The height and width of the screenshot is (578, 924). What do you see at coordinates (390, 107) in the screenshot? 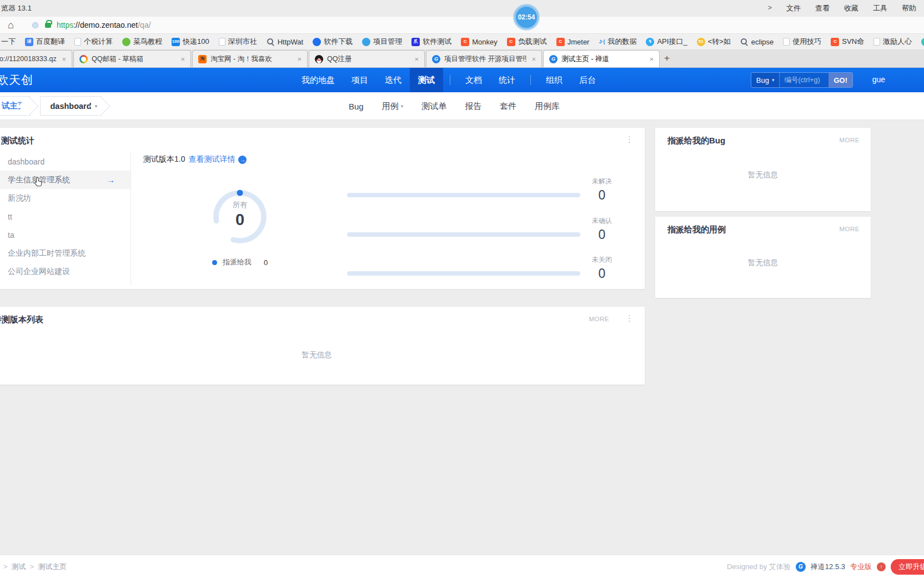
I see `subnav-case-label: 用例` at bounding box center [390, 107].